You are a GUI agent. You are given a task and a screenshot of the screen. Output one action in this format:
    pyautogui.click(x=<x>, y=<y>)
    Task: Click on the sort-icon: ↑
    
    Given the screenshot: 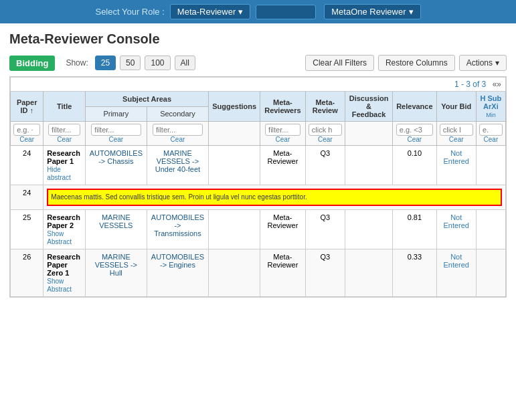 What is the action you would take?
    pyautogui.click(x=31, y=110)
    